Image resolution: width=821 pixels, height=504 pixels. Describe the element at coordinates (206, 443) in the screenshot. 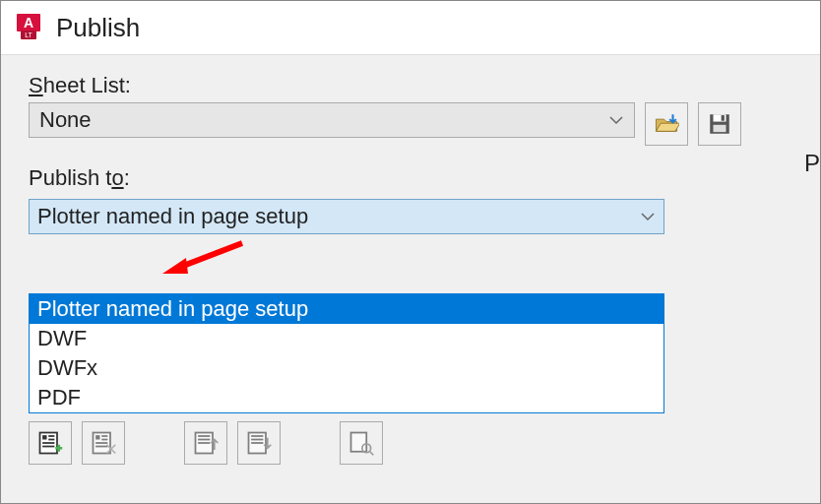

I see `move-sheet-up-button` at that location.